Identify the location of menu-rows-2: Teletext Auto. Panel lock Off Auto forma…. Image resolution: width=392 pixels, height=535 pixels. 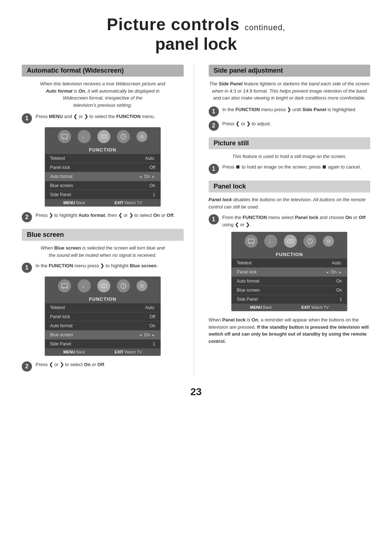
(103, 326).